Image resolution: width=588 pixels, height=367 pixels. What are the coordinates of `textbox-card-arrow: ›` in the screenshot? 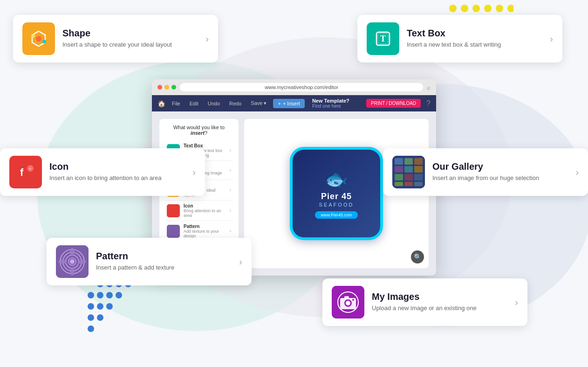 It's located at (552, 39).